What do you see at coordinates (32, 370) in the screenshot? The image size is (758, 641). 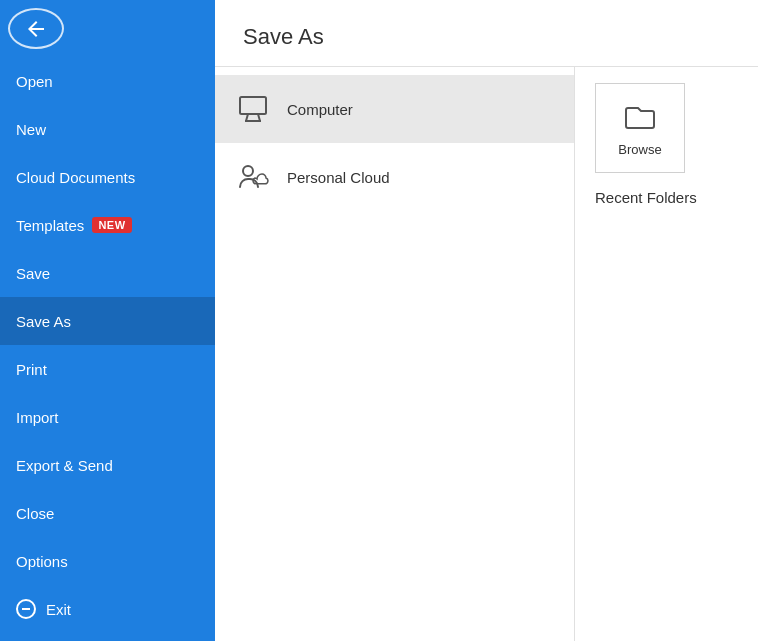 I see `sidebar-item-label: Print` at bounding box center [32, 370].